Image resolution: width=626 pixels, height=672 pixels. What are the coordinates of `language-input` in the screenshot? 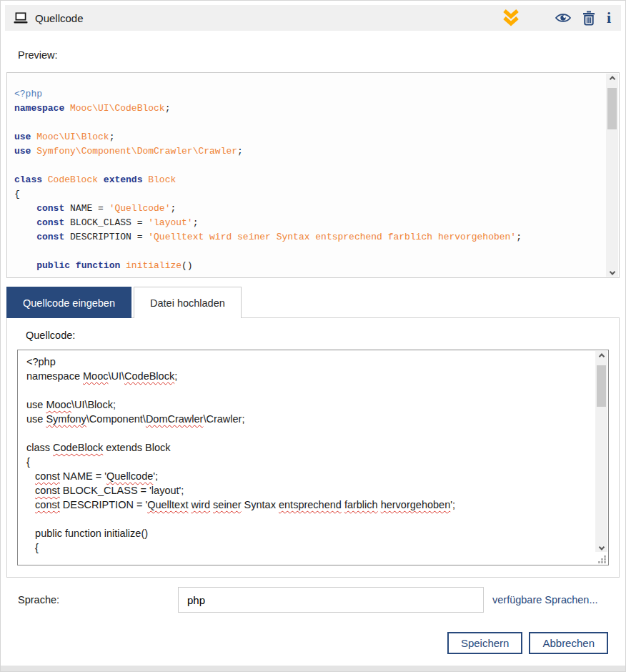 It's located at (331, 600).